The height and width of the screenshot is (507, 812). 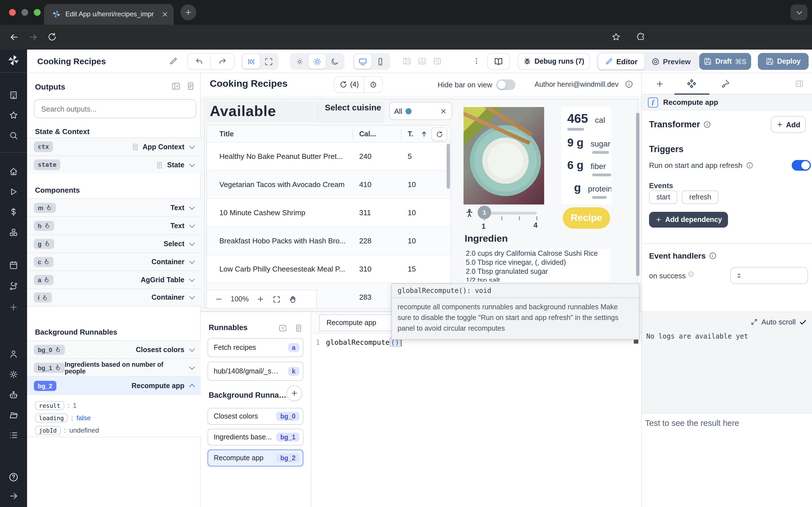 I want to click on collapse-panel-right-icon, so click(x=799, y=84).